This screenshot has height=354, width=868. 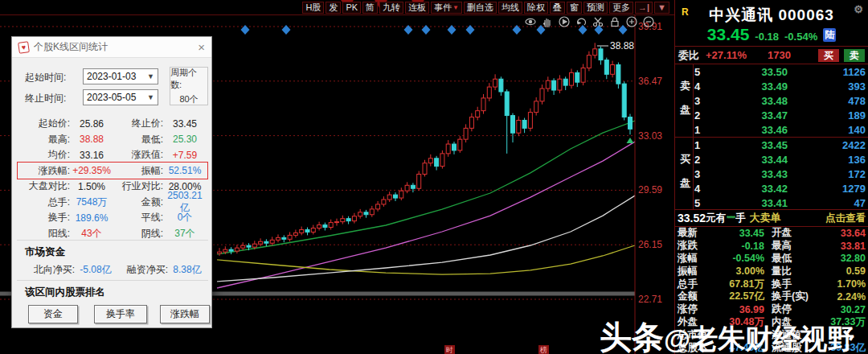 I want to click on svg-text: 36.47, so click(x=650, y=81).